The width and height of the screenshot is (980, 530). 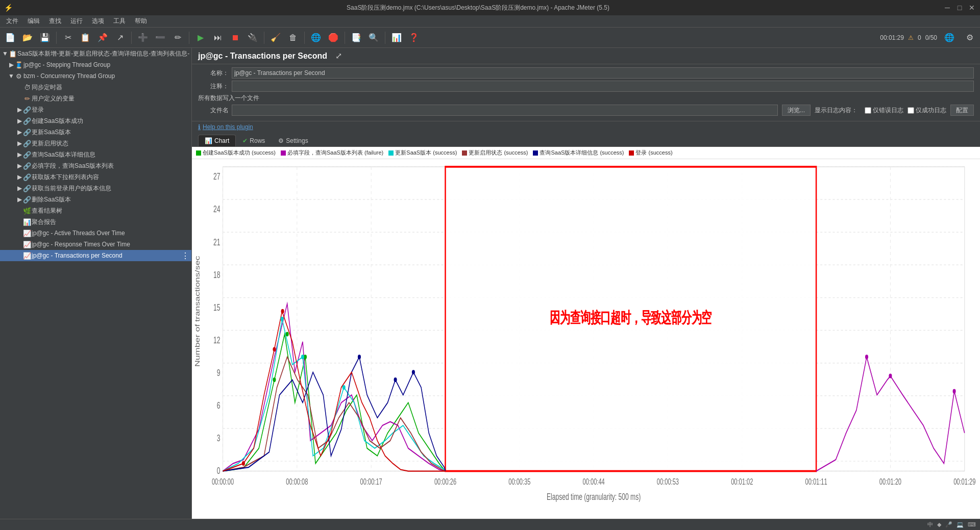 I want to click on chart-legend: 创建SaaS版本成功 (success) 必填字段，查询SaaS版本列表 (fa…, so click(x=586, y=153).